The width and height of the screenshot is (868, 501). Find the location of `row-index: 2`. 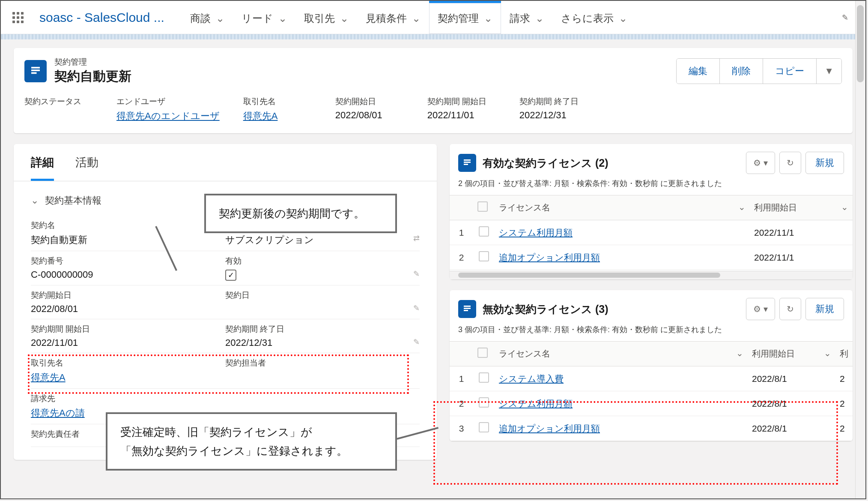

row-index: 2 is located at coordinates (462, 404).